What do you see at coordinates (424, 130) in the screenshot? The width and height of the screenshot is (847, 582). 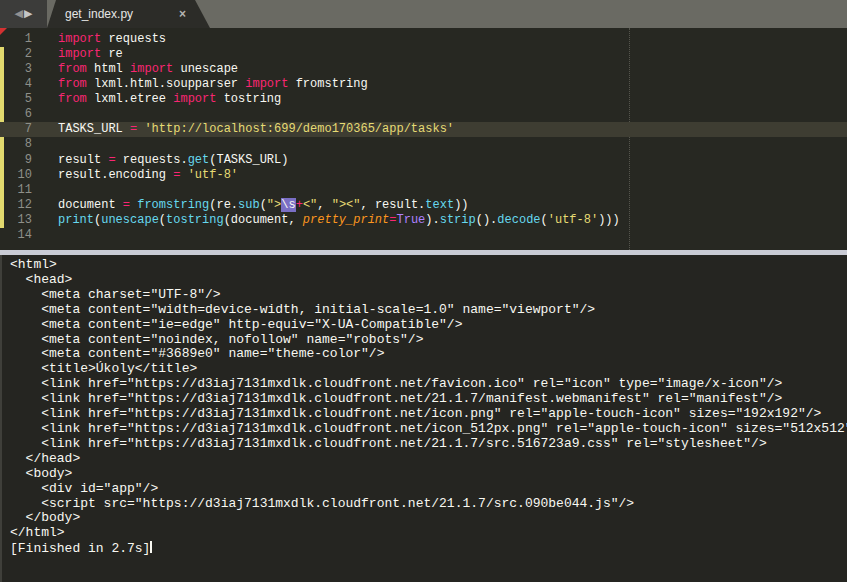 I see `code-line: 7TASKS_URL = 'http://localhost:699/demo1…` at bounding box center [424, 130].